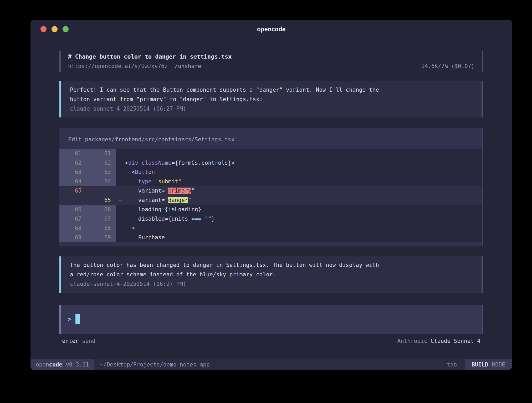 The height and width of the screenshot is (403, 532). I want to click on share-url-link: https://opencode.ai/s/UwJxv76z, so click(118, 66).